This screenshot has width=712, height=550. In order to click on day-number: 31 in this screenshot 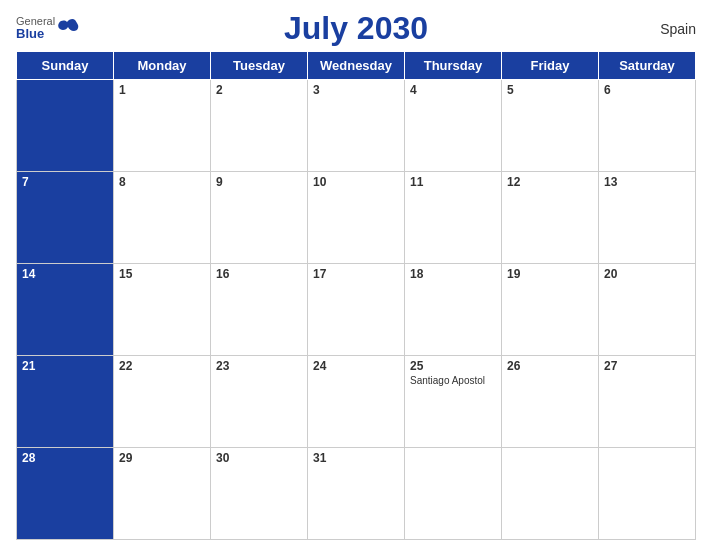, I will do `click(356, 458)`.